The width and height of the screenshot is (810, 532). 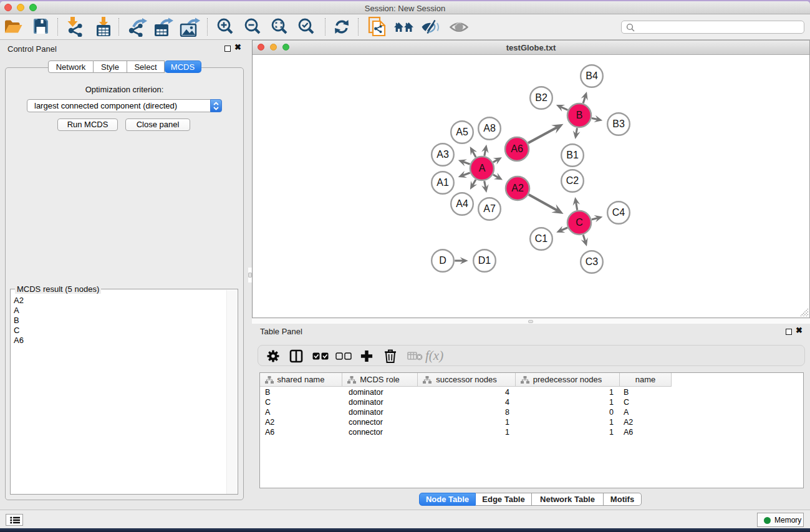 I want to click on svg-text: A8, so click(x=489, y=128).